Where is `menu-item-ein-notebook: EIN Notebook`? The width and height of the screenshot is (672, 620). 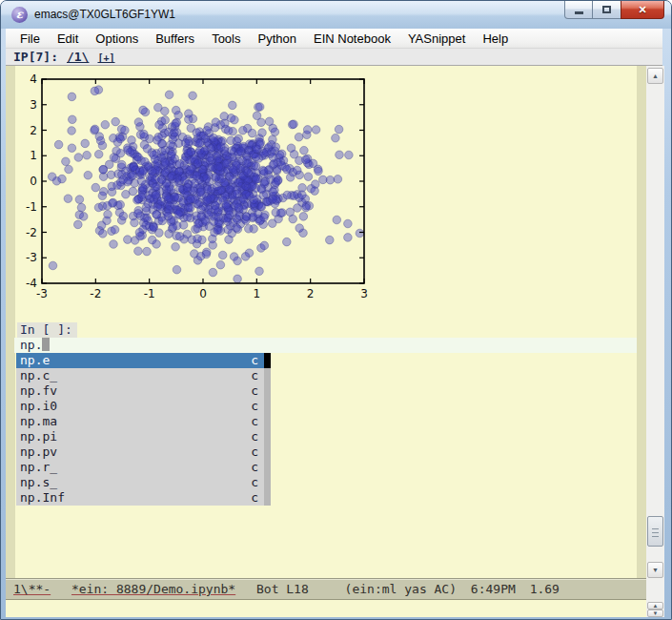 menu-item-ein-notebook: EIN Notebook is located at coordinates (353, 38).